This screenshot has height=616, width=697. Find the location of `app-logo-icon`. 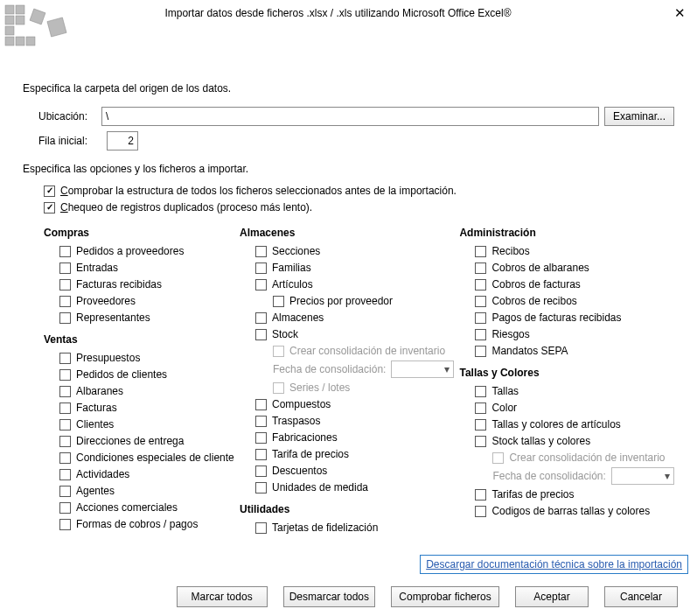

app-logo-icon is located at coordinates (40, 27).